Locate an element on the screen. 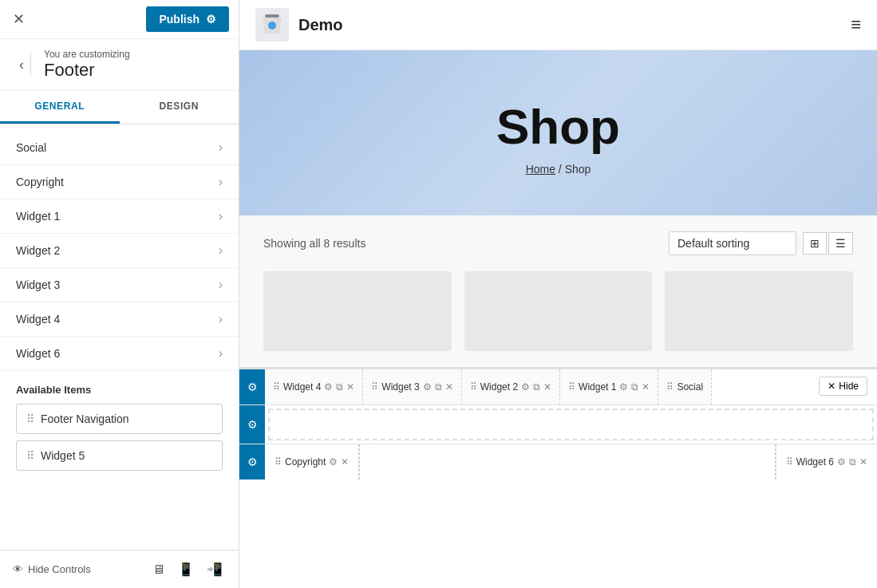 Image resolution: width=877 pixels, height=588 pixels. products-grid is located at coordinates (559, 311).